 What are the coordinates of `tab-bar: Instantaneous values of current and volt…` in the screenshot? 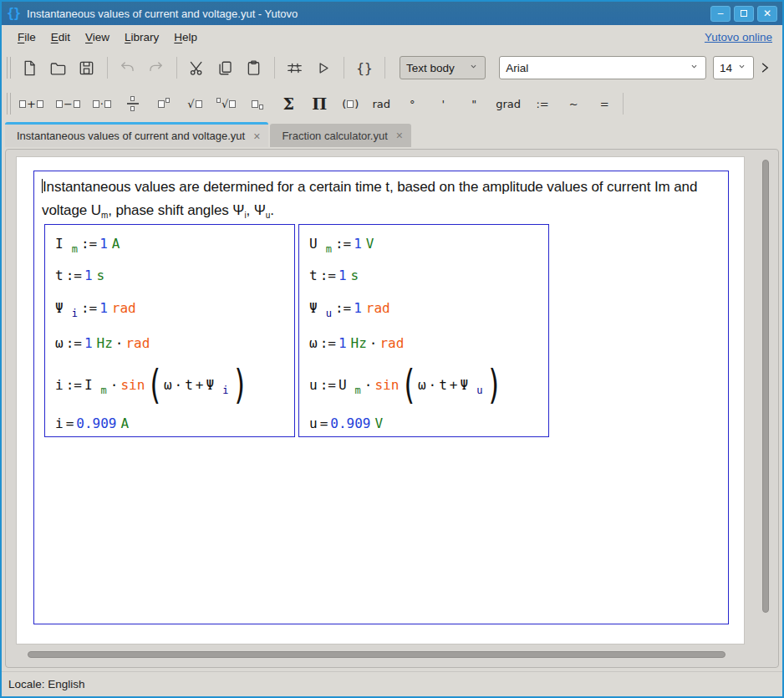 It's located at (392, 134).